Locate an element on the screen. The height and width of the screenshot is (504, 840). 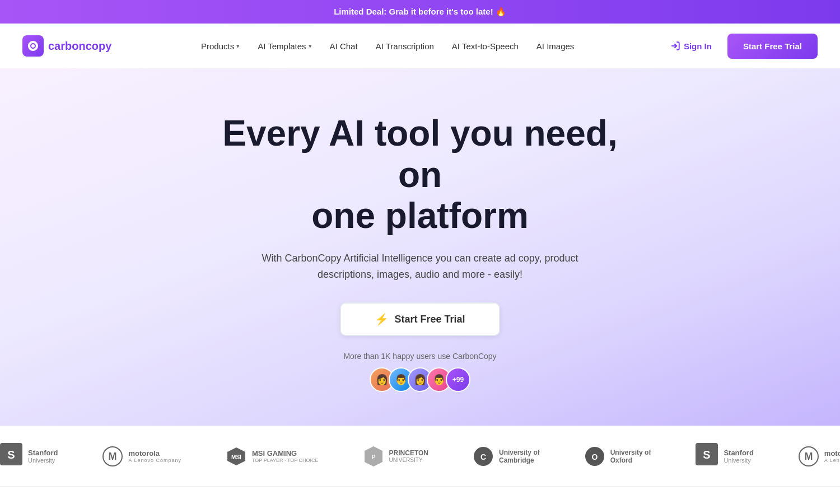
sign-in-icon is located at coordinates (675, 46).